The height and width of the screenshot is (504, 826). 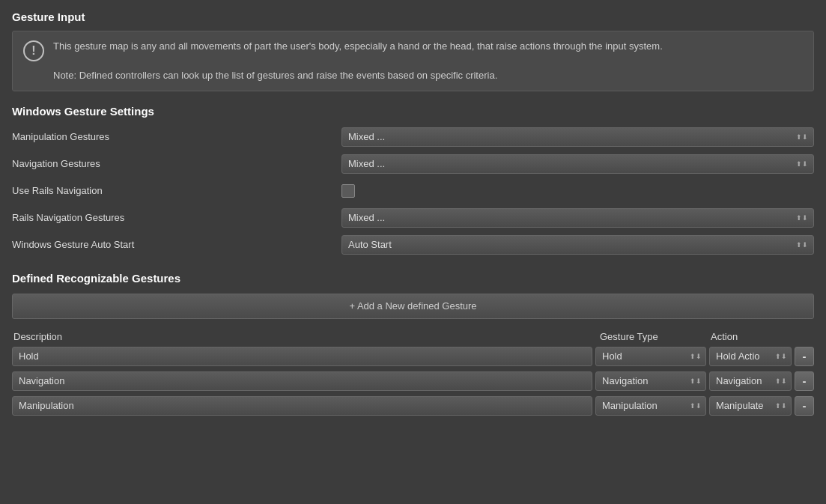 What do you see at coordinates (578, 164) in the screenshot?
I see `navigation-gestures-dropdown: Mixed ... Enabled Disabled` at bounding box center [578, 164].